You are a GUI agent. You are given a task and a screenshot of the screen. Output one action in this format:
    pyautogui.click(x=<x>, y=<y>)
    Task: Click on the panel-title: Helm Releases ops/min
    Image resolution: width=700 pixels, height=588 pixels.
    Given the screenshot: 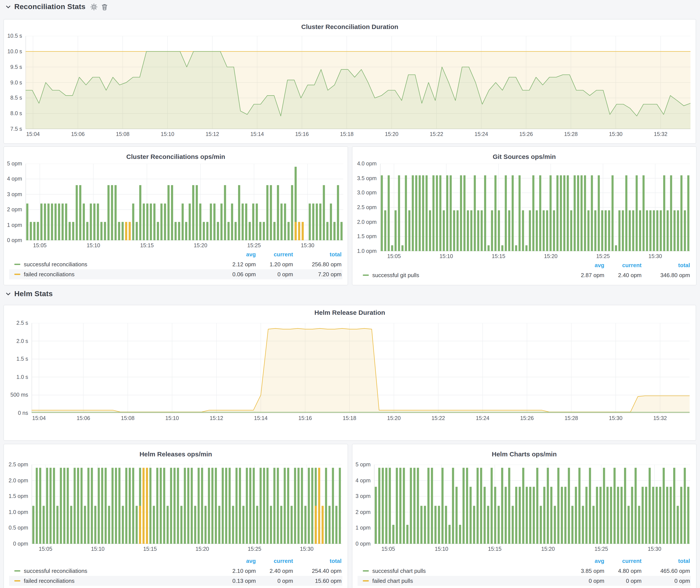 What is the action you would take?
    pyautogui.click(x=176, y=454)
    